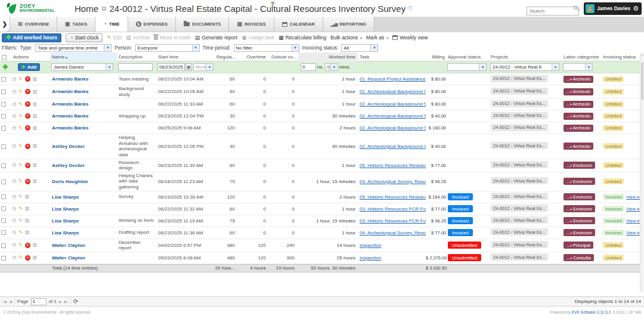 The image size is (644, 325). I want to click on tab-calendar: CALENDAR, so click(299, 24).